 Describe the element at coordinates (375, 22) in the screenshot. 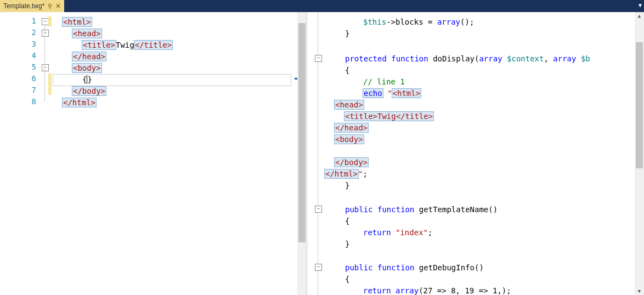

I see `token-var: $this` at that location.